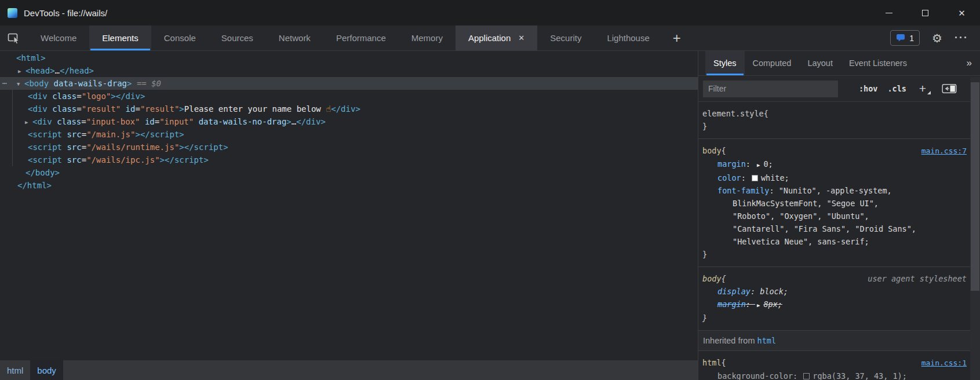 The width and height of the screenshot is (980, 380). What do you see at coordinates (490, 13) in the screenshot?
I see `title-bar: DevTools - file://wails/ ✕` at bounding box center [490, 13].